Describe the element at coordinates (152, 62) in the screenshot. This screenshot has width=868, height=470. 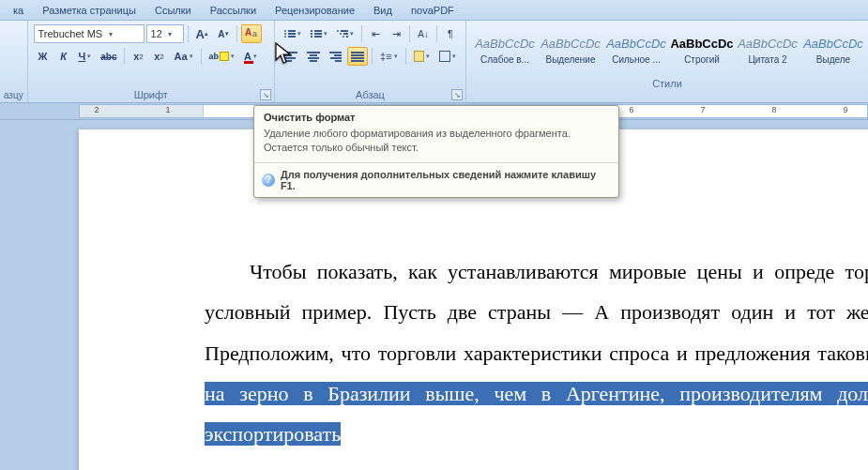
I see `font-group: Trebuchet MS ▾ 12 ▾ A▴ A▾ Ж К Ч▾ a` at that location.